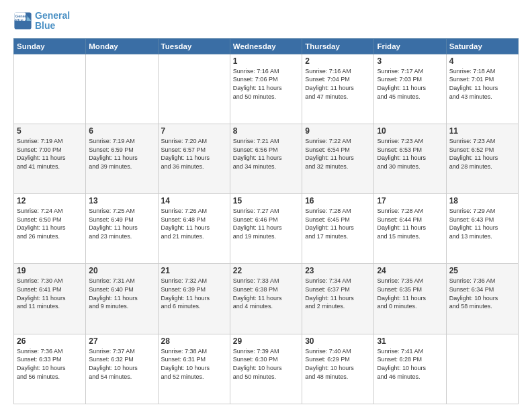 This screenshot has width=532, height=411. Describe the element at coordinates (122, 364) in the screenshot. I see `day-info: Sunrise: 7:37 AM Sunset: 6:32 PM Dayligh…` at that location.